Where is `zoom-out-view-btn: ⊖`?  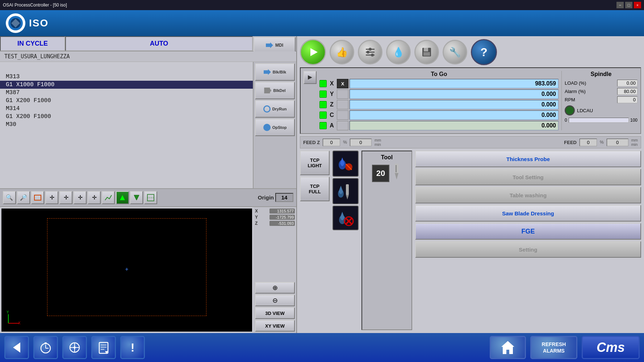 zoom-out-view-btn: ⊖ is located at coordinates (275, 300).